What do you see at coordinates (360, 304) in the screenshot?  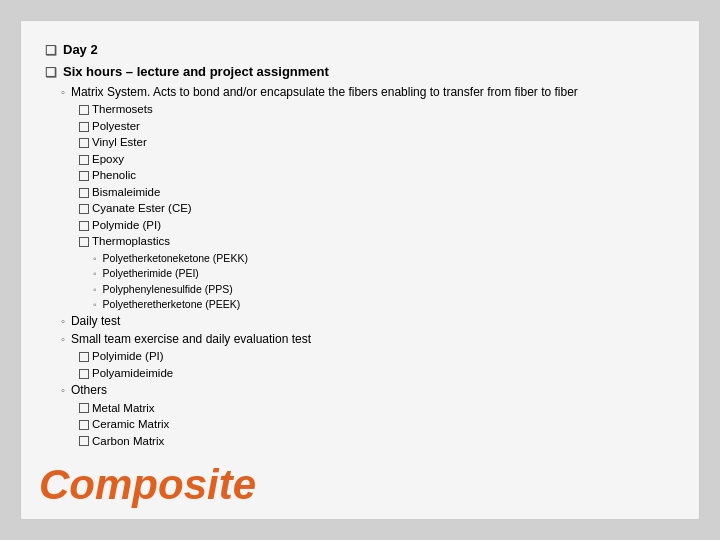 I see `sub-peek: ◦ Polyetheretherketone (PEEK)` at bounding box center [360, 304].